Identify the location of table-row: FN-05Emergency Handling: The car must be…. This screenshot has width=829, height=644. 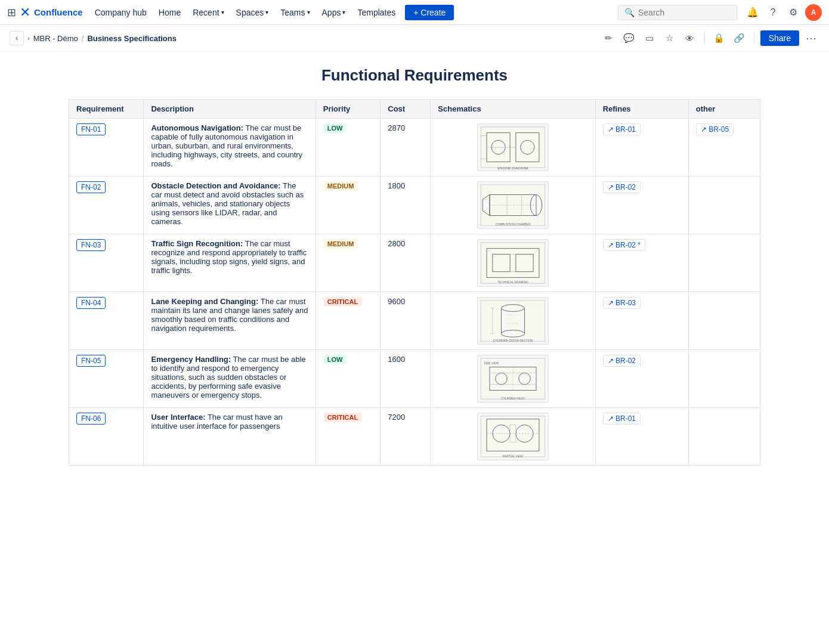
(415, 379).